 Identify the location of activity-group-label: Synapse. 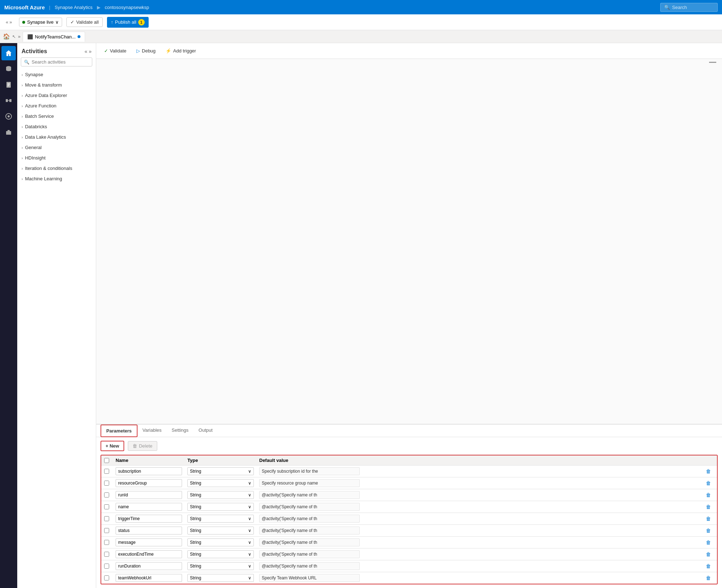
(34, 75).